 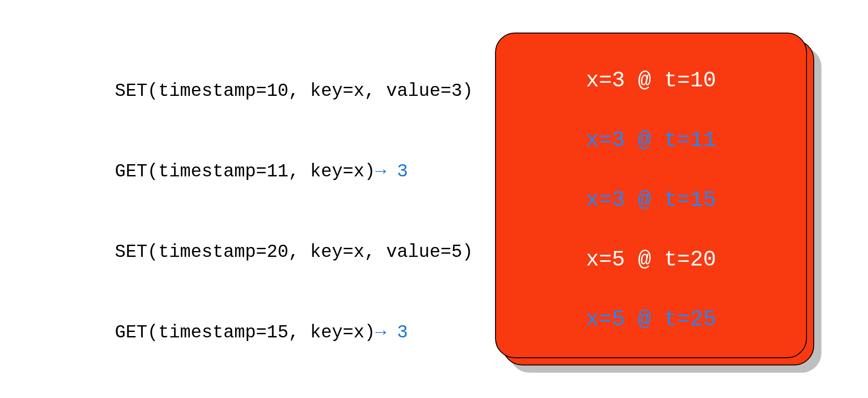 What do you see at coordinates (294, 91) in the screenshot?
I see `code-text: SET(timestamp=10, key=x, value=3)` at bounding box center [294, 91].